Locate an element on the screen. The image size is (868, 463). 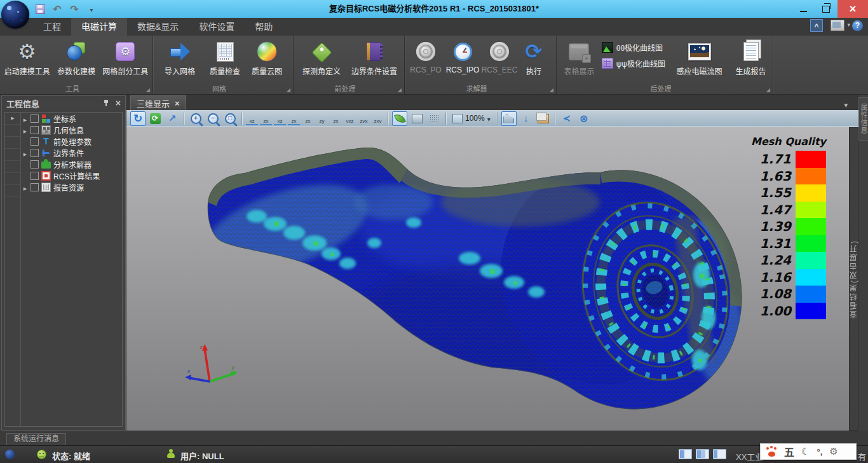
import-view-button is located at coordinates (526, 118).